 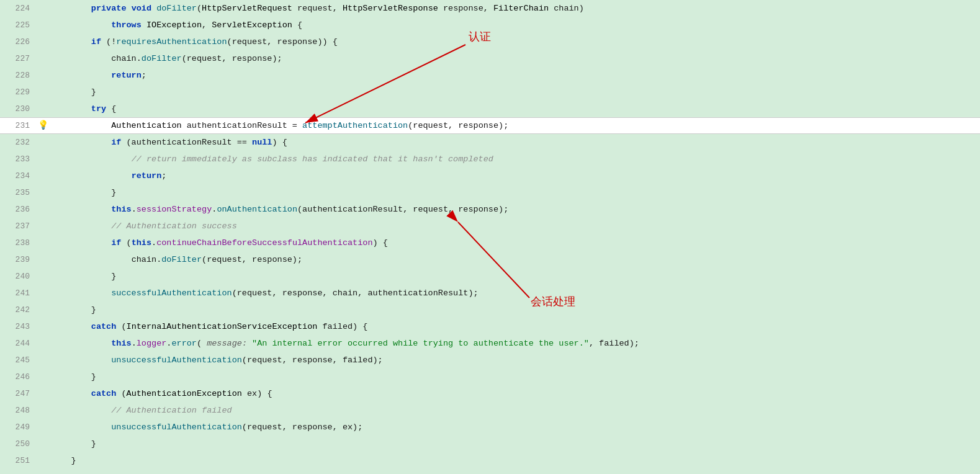 I want to click on line-number-243: 243, so click(x=19, y=326).